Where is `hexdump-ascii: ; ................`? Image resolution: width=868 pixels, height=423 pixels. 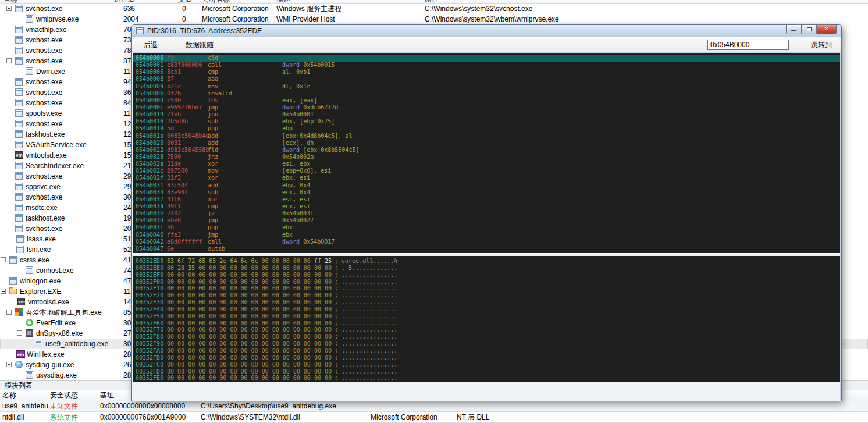 hexdump-ascii: ; ................ is located at coordinates (366, 329).